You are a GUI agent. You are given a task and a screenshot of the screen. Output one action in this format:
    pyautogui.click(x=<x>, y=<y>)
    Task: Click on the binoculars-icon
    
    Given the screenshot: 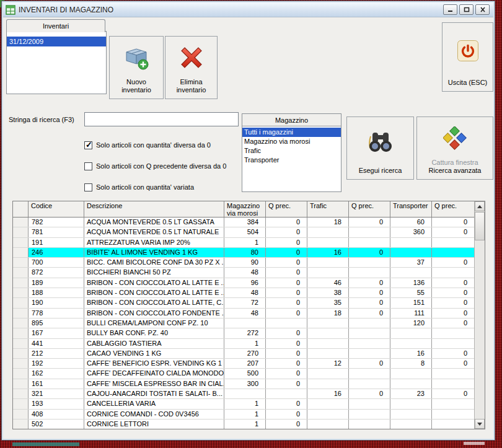 What is the action you would take?
    pyautogui.click(x=381, y=142)
    